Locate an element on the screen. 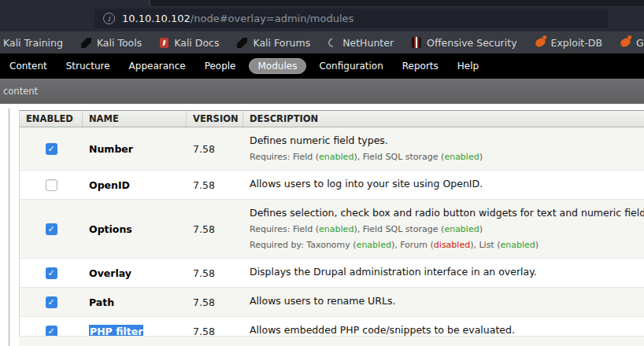 This screenshot has height=346, width=644. bookmark-label: NetHunter is located at coordinates (368, 42).